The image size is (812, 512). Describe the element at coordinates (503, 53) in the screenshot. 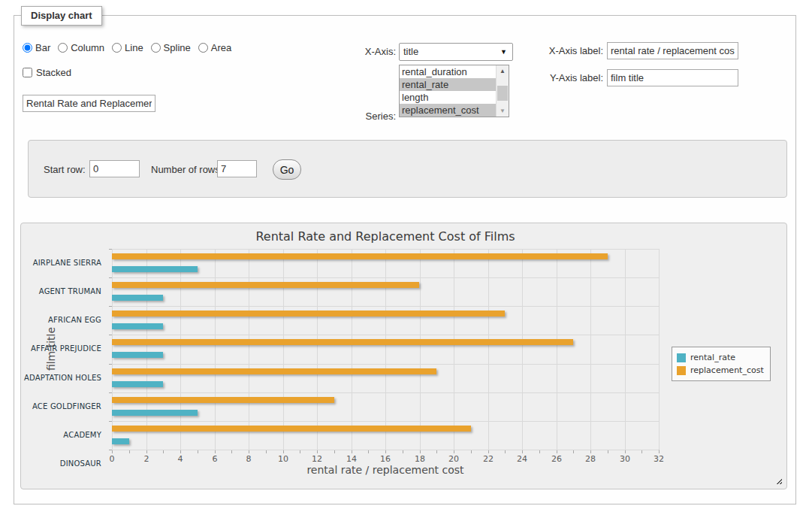

I see `dropdown-arrow-icon: ▼` at that location.